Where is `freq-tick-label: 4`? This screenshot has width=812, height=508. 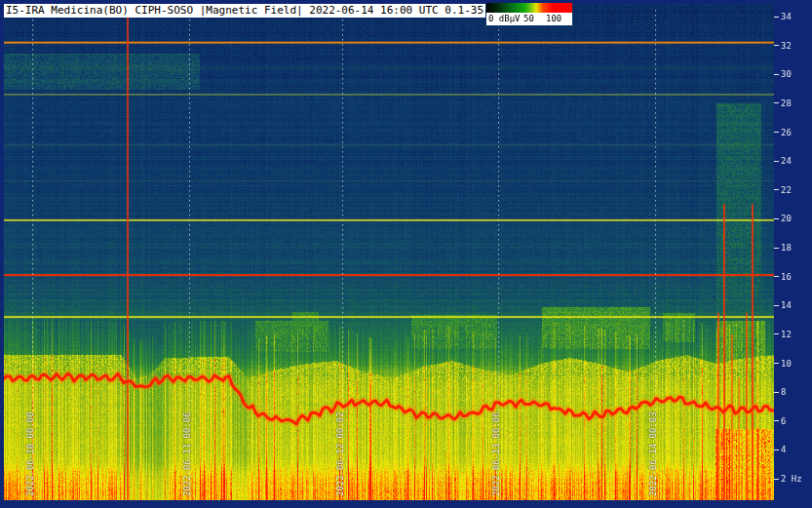
freq-tick-label: 4 is located at coordinates (784, 449).